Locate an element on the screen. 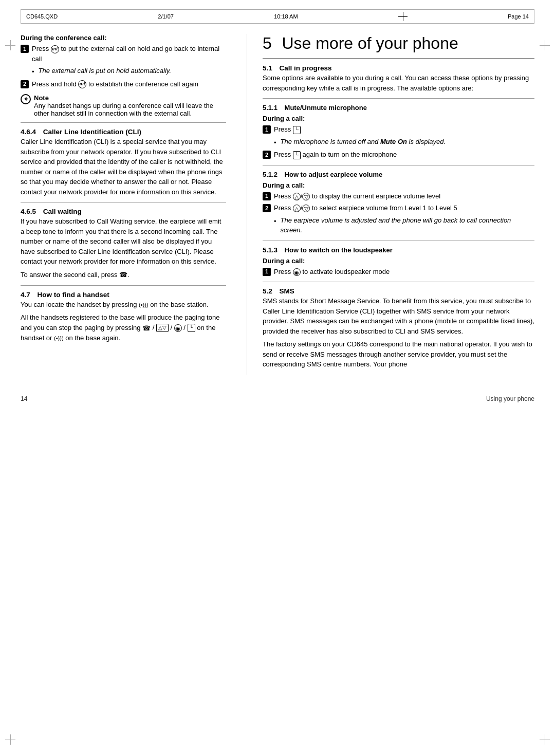 The height and width of the screenshot is (756, 555). paging-stop-icon: ☎︎ is located at coordinates (146, 328).